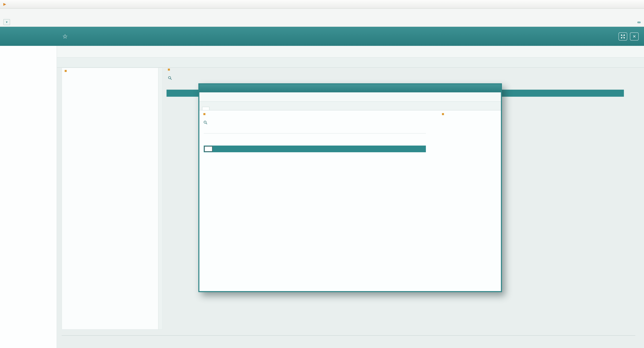  Describe the element at coordinates (350, 63) in the screenshot. I see `tab-bar` at that location.